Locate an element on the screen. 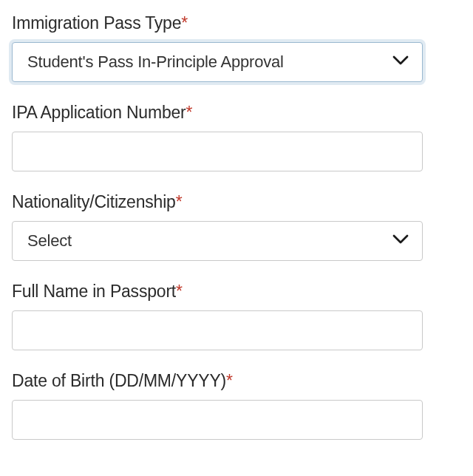 Image resolution: width=473 pixels, height=476 pixels. label-text: Nationality/Citizenship is located at coordinates (94, 202).